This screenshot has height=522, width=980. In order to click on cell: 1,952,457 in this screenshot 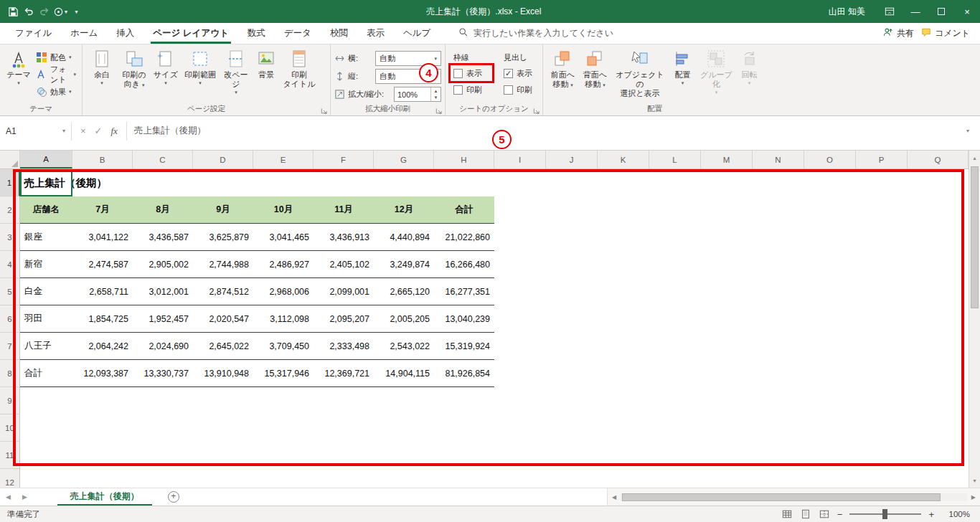, I will do `click(163, 318)`.